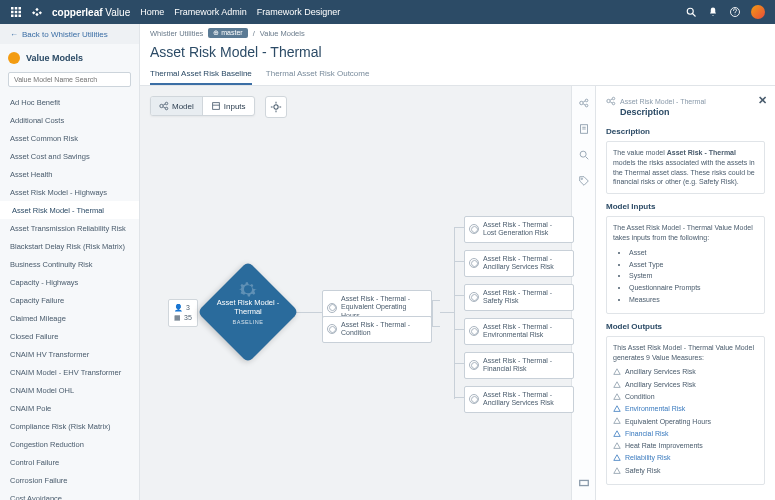  Describe the element at coordinates (686, 409) in the screenshot. I see `output-item: Environmental Risk` at that location.